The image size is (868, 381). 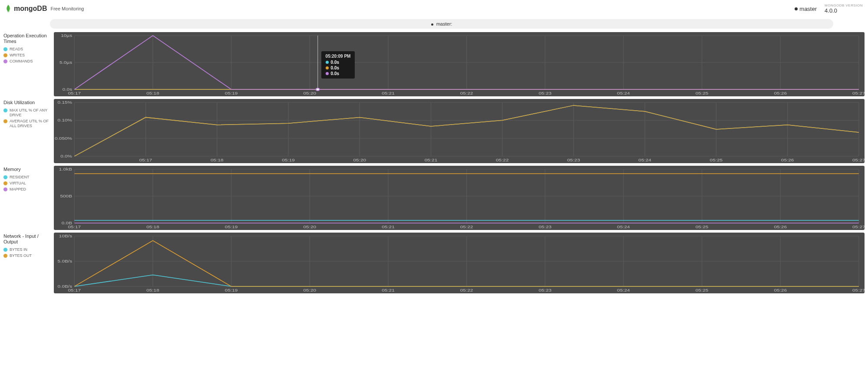 I want to click on y-tick-label: 500B, so click(x=66, y=196).